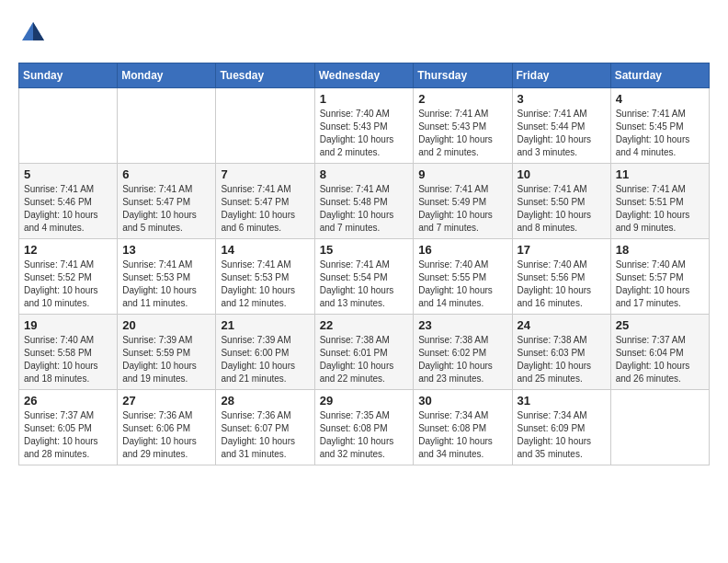  I want to click on calendar-header-row: SundayMondayTuesdayWednesdayThursdayFrid…, so click(364, 75).